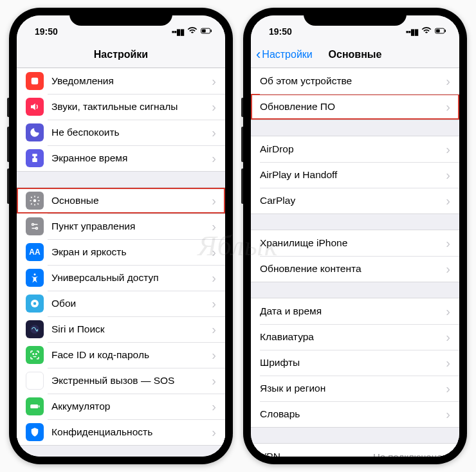 The image size is (476, 472). I want to click on row-label: Экстренный вызов — SOS, so click(130, 381).